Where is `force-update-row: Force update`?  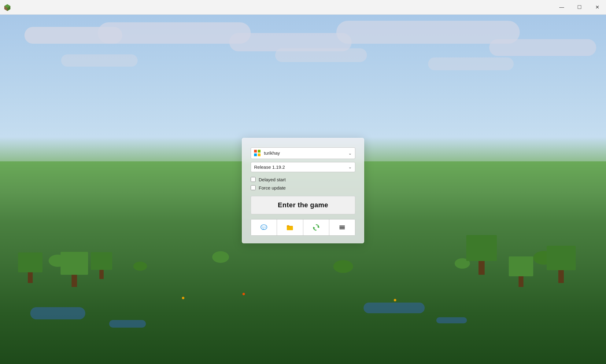 force-update-row: Force update is located at coordinates (303, 188).